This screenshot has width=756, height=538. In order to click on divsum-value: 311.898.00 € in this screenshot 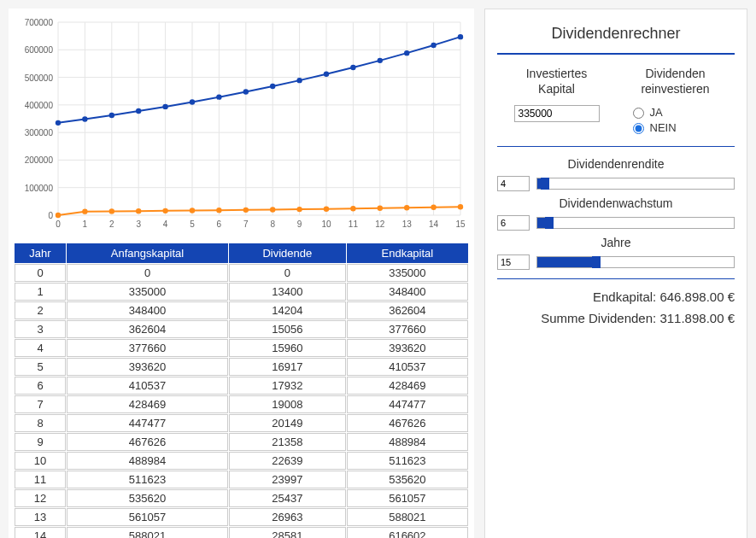, I will do `click(697, 318)`.